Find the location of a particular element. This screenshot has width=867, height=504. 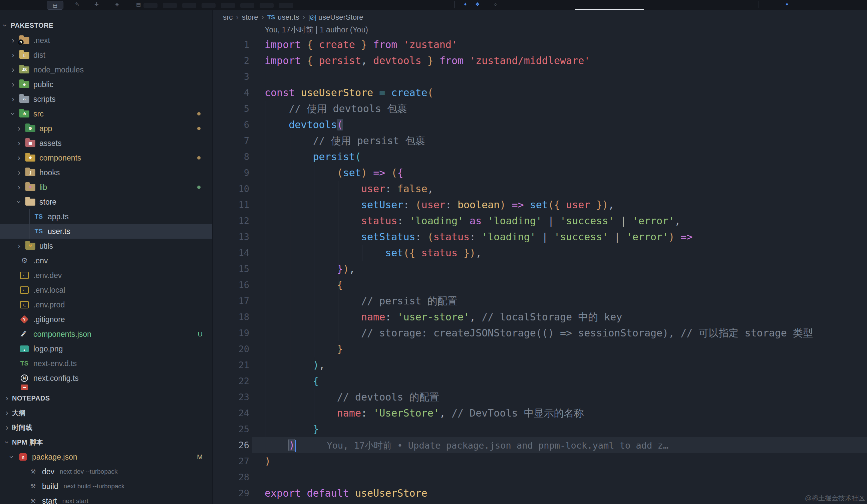

code-line-25: } is located at coordinates (292, 429).